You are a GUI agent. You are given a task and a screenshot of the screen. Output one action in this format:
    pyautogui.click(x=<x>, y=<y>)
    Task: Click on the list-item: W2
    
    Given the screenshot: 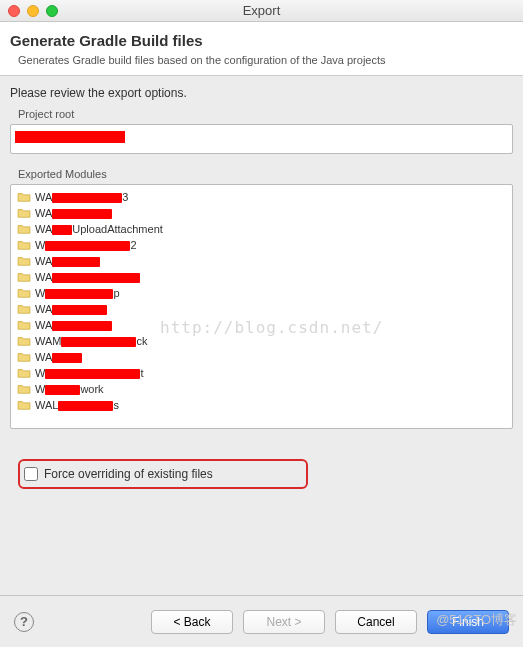 What is the action you would take?
    pyautogui.click(x=262, y=245)
    